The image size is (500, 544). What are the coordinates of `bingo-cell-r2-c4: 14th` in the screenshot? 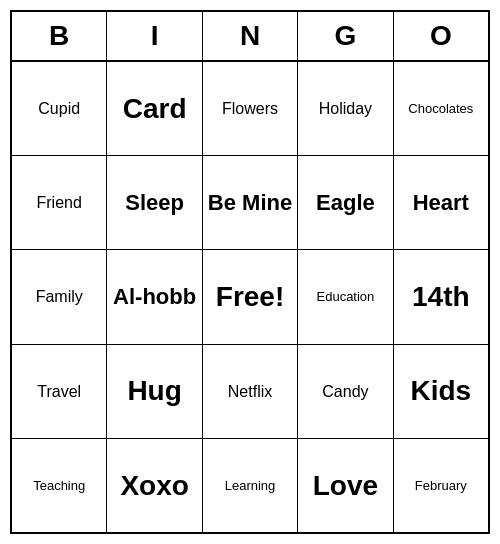 It's located at (441, 296).